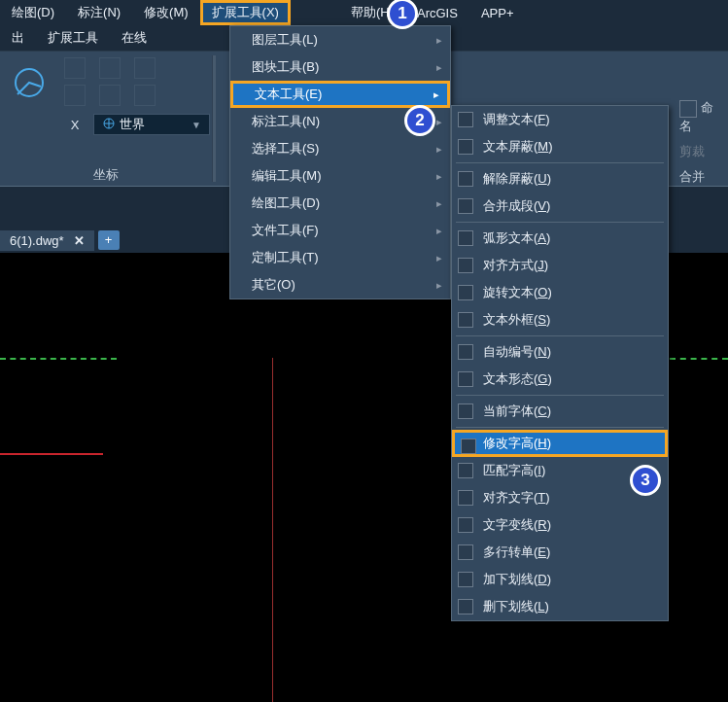 This screenshot has height=702, width=728. Describe the element at coordinates (340, 149) in the screenshot. I see `menu1-select-tools: 选择工具(S)` at that location.